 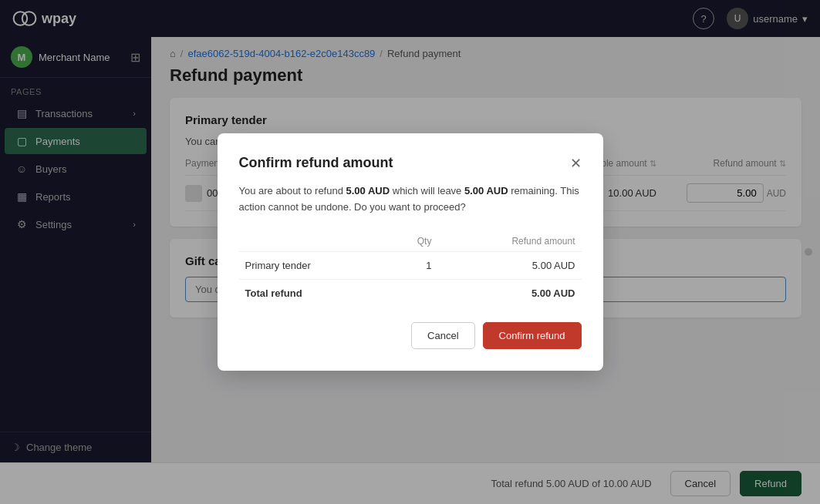 What do you see at coordinates (410, 163) in the screenshot?
I see `modal-header: Confirm refund amount ✕` at bounding box center [410, 163].